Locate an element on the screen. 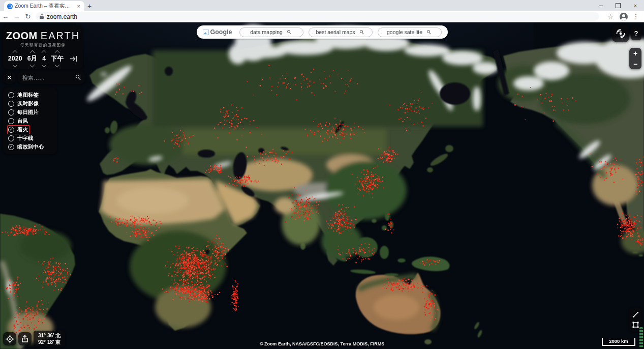 Image resolution: width=644 pixels, height=349 pixels. year-selector: 2020 is located at coordinates (15, 59).